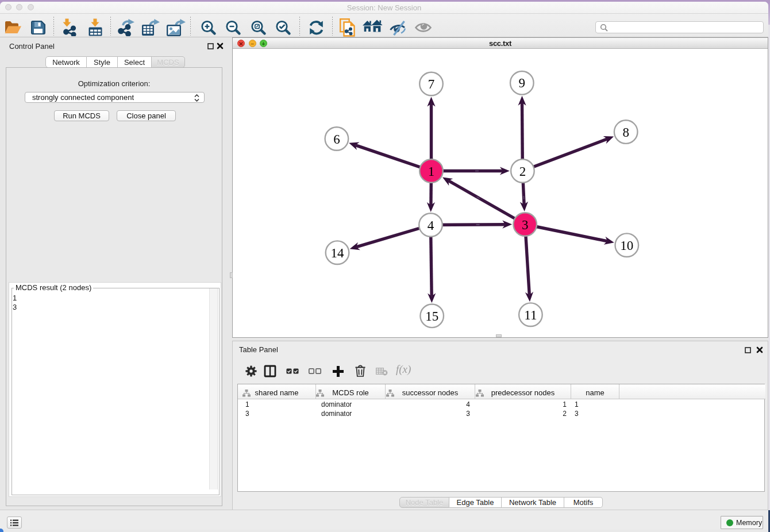 Image resolution: width=770 pixels, height=532 pixels. I want to click on svg-text: 15, so click(432, 316).